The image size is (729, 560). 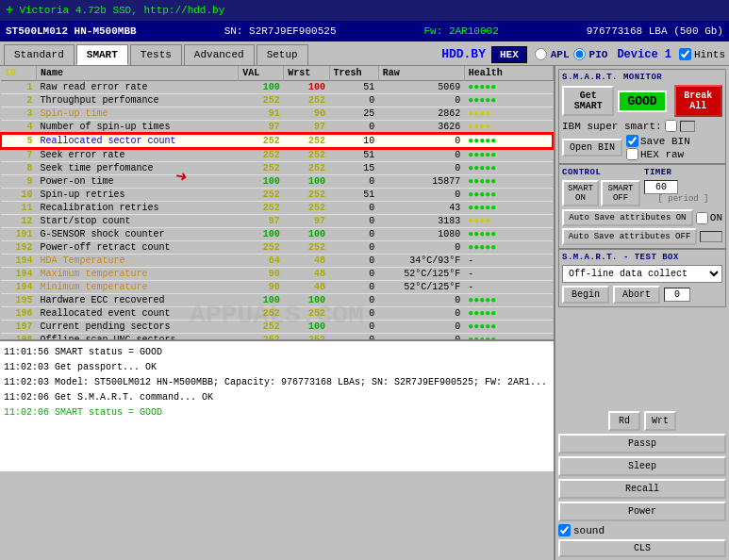 I want to click on cell-id: 10, so click(x=19, y=195).